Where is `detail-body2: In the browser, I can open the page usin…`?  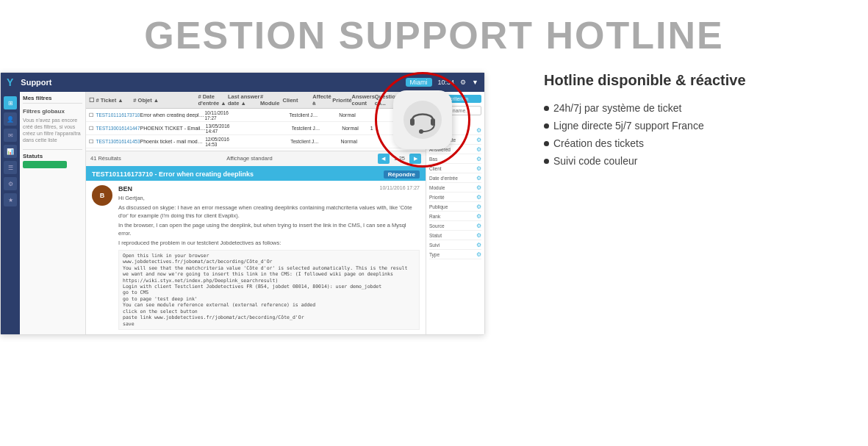 detail-body2: In the browser, I can open the page usin… is located at coordinates (269, 229).